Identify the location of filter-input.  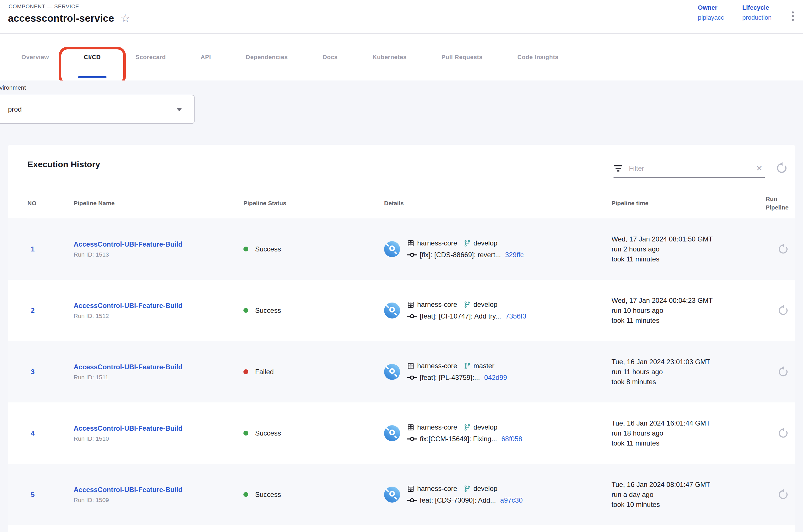
(688, 168).